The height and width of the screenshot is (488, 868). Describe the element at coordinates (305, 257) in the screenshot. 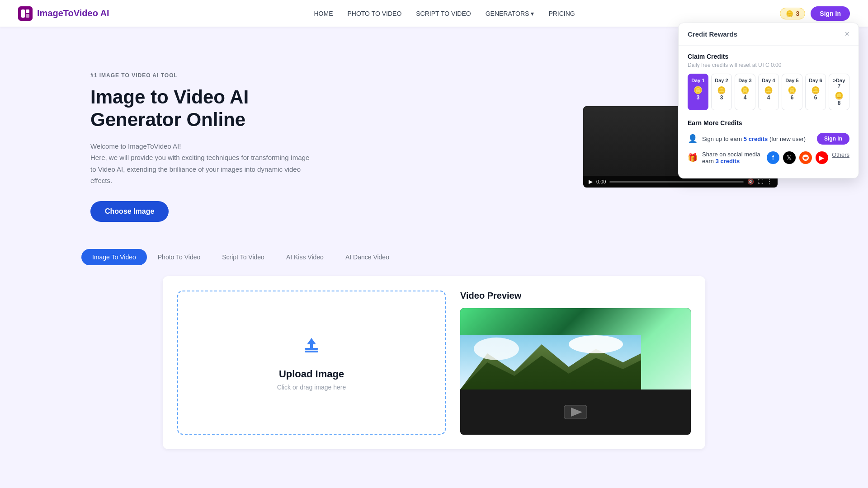

I see `tab-ai-kiss-video: AI Kiss Video` at that location.